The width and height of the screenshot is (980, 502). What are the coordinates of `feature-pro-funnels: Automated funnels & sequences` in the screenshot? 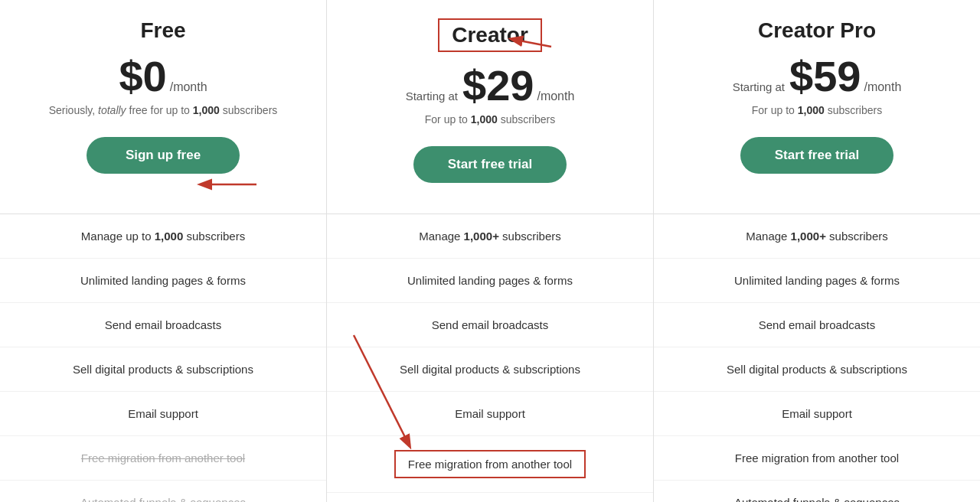 It's located at (817, 491).